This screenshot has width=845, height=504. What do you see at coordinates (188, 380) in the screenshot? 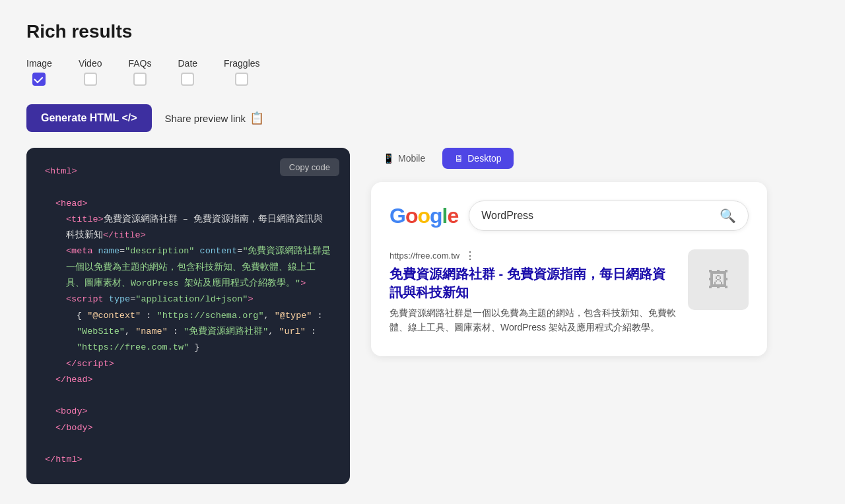
I see `code-line-head-close: </head>` at bounding box center [188, 380].